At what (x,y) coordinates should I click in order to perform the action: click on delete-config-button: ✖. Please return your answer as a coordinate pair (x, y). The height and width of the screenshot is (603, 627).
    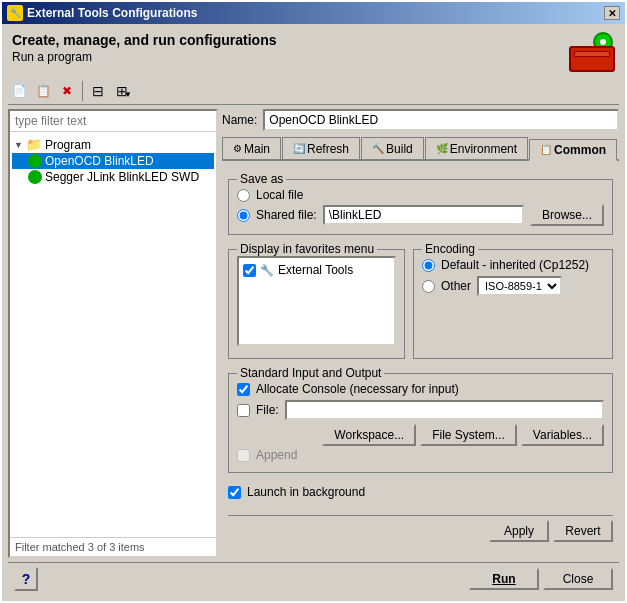
    Looking at the image, I should click on (67, 91).